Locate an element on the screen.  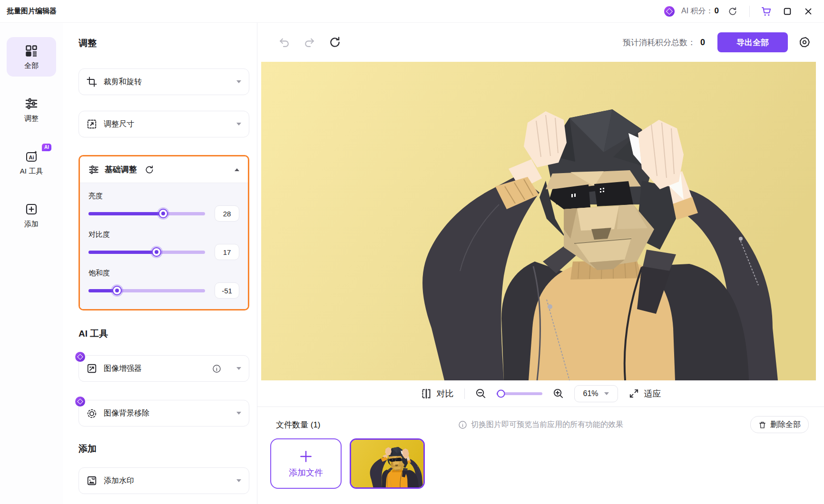
image-enhancer-icon is located at coordinates (92, 368).